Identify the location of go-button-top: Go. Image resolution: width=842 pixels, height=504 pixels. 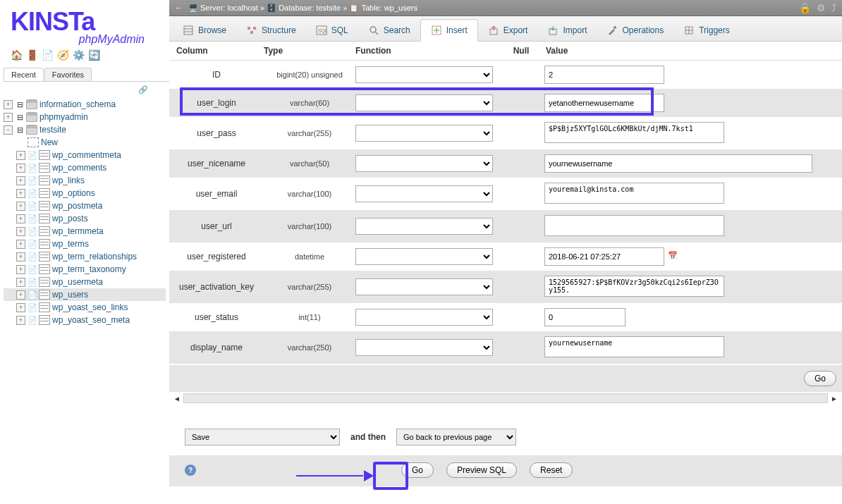
(820, 379).